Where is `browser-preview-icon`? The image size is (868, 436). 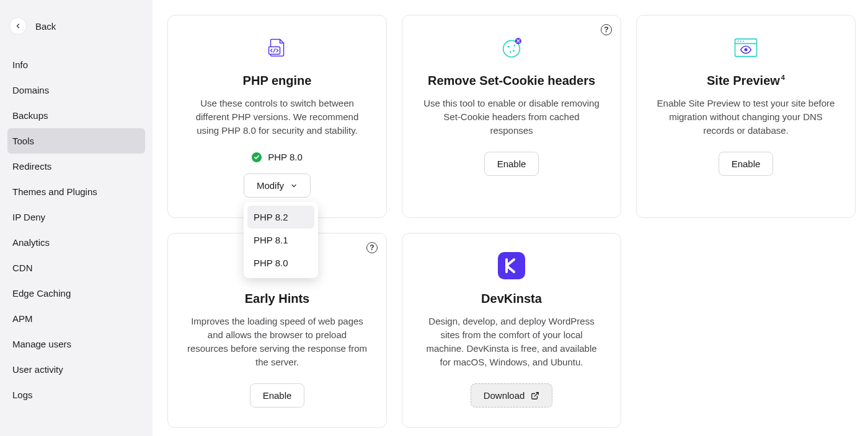
browser-preview-icon is located at coordinates (746, 48).